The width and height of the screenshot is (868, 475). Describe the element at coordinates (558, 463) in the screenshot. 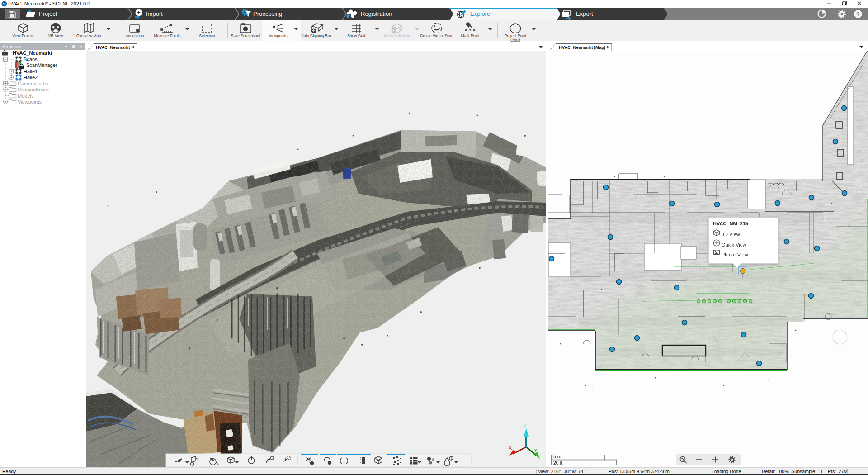

I see `svg-text: 20 ft` at that location.